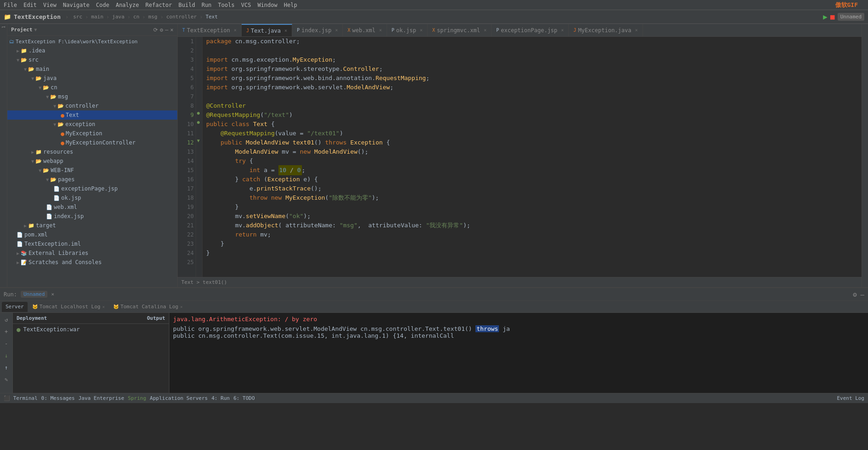 The width and height of the screenshot is (868, 450). Describe the element at coordinates (92, 225) in the screenshot. I see `tree-item-target: ▶ 📁 target` at that location.